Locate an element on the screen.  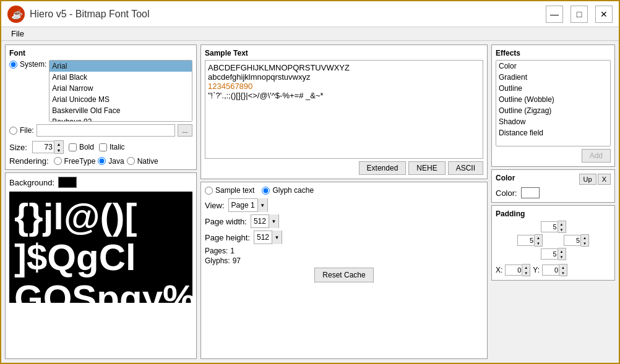
glyph-cache-radio-label: Glyph cache is located at coordinates (288, 190).